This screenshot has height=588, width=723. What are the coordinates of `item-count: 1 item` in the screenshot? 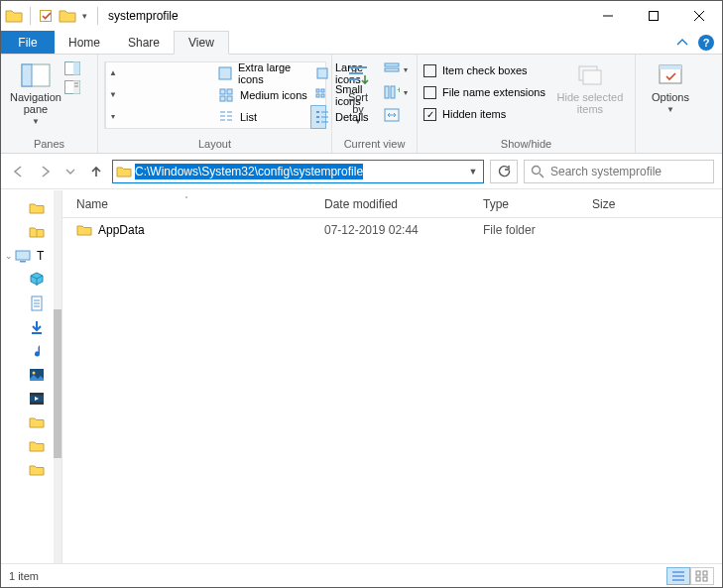 It's located at (24, 576).